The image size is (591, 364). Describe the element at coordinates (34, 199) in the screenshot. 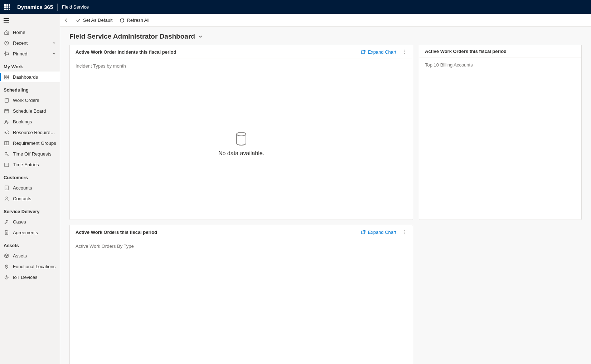

I see `sidebar-item-label: Contacts` at that location.